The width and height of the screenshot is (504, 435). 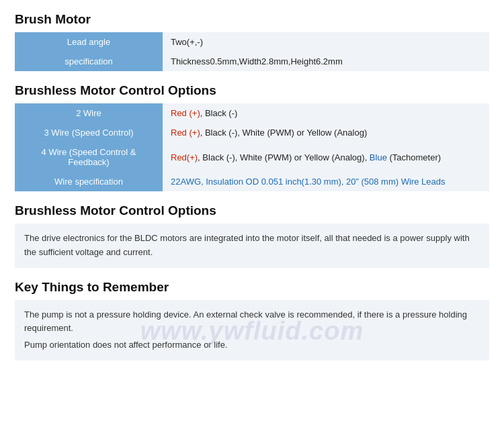 What do you see at coordinates (302, 133) in the screenshot?
I see `value-text: , White (PWM) or Yellow (Analog)` at bounding box center [302, 133].